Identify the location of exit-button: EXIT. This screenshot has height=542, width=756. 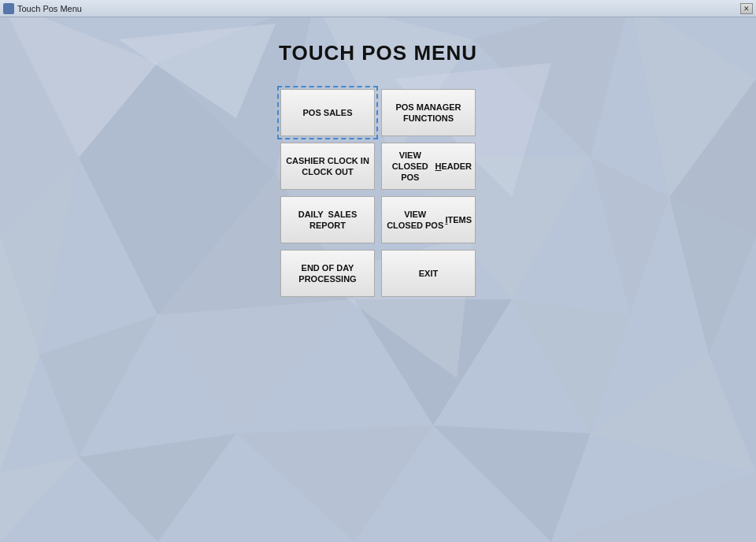
(428, 273).